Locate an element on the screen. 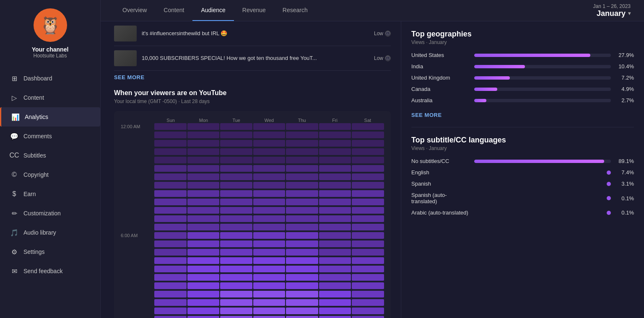 This screenshot has width=644, height=318. tab-nav: OverviewContentAudienceRevenueResearch is located at coordinates (215, 10).